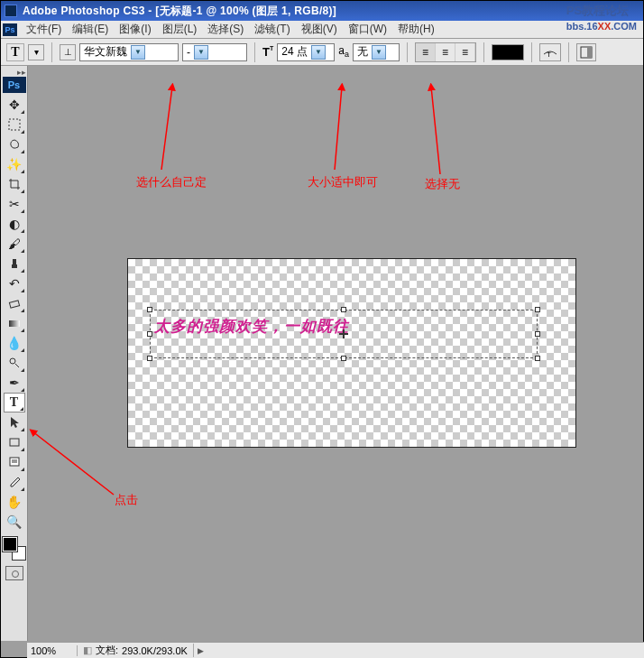 This screenshot has height=658, width=644. I want to click on text-bounding-box: 太多的强颜欢笑，一如既往, so click(344, 334).